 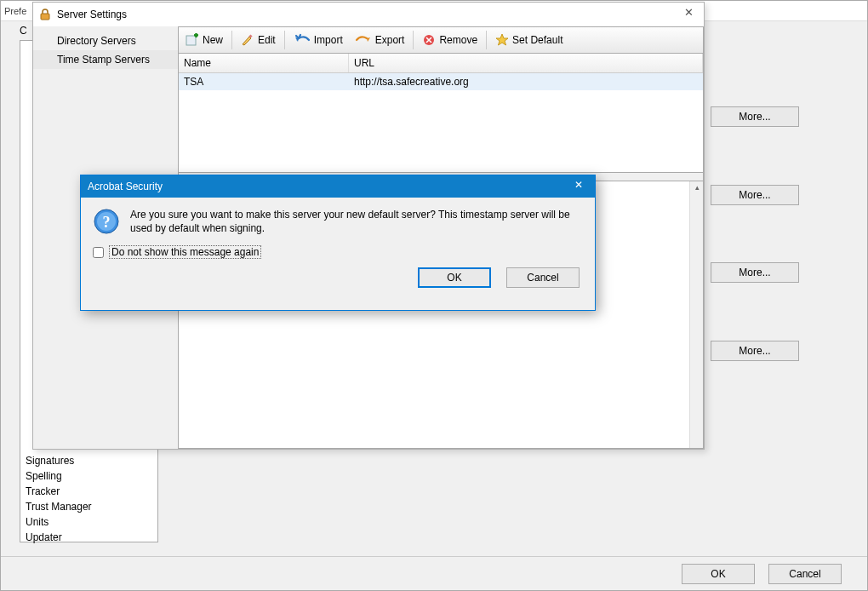 I want to click on prefs-cancel-button: Cancel, so click(x=805, y=574).